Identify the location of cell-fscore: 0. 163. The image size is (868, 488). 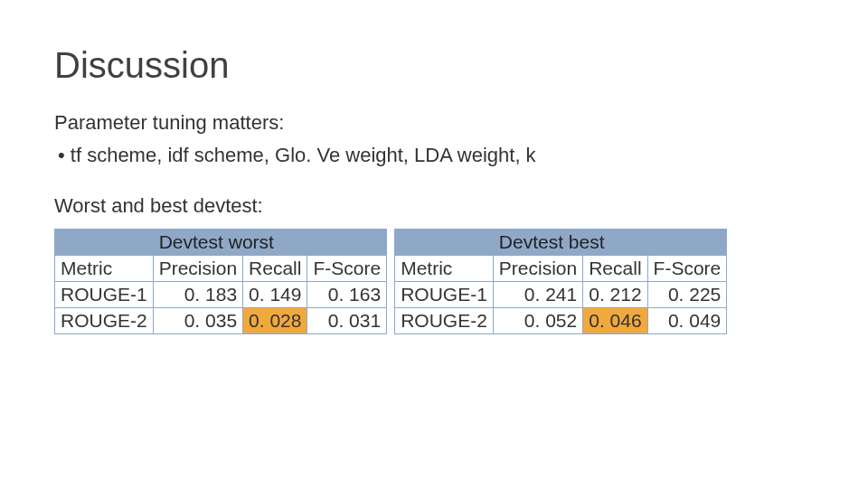
(347, 295).